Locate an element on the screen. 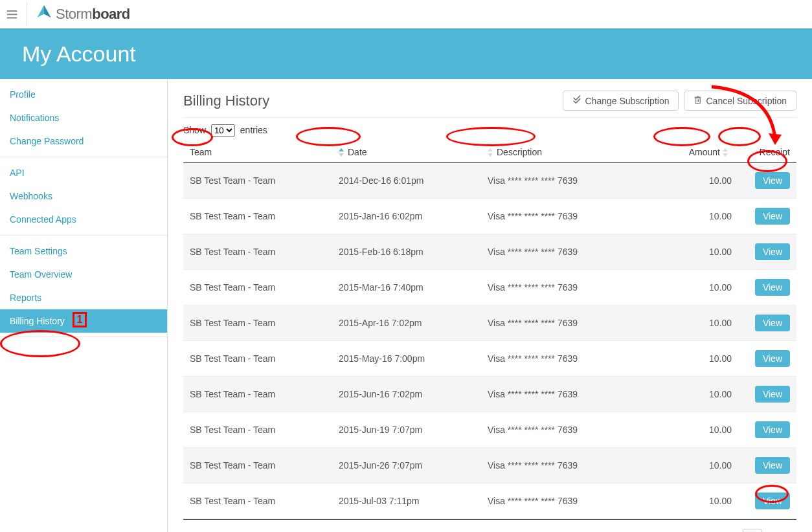  logo-text: Stormboard is located at coordinates (93, 14).